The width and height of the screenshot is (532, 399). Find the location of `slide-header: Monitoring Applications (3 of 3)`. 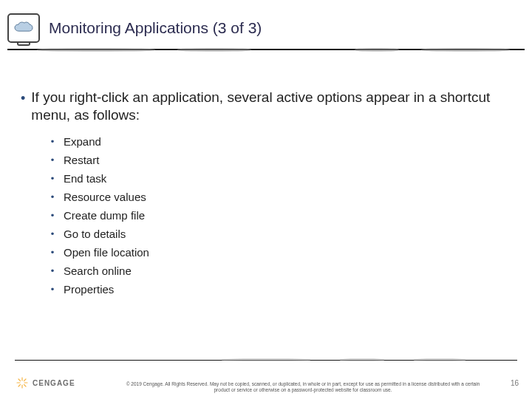

slide-header: Monitoring Applications (3 of 3) is located at coordinates (266, 27).